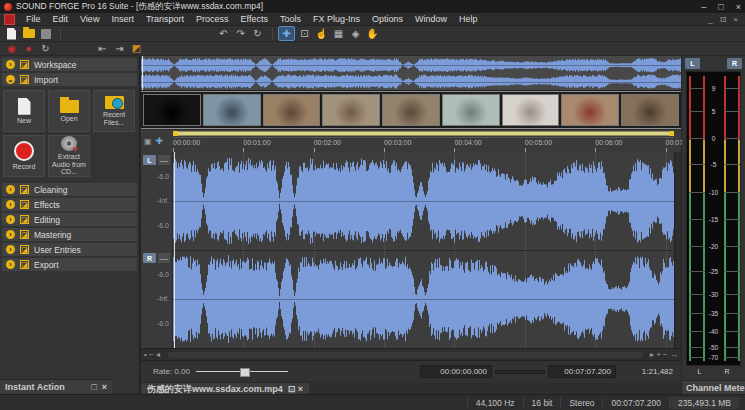 This screenshot has height=410, width=745. Describe the element at coordinates (28, 34) in the screenshot. I see `open-file-icon` at that location.